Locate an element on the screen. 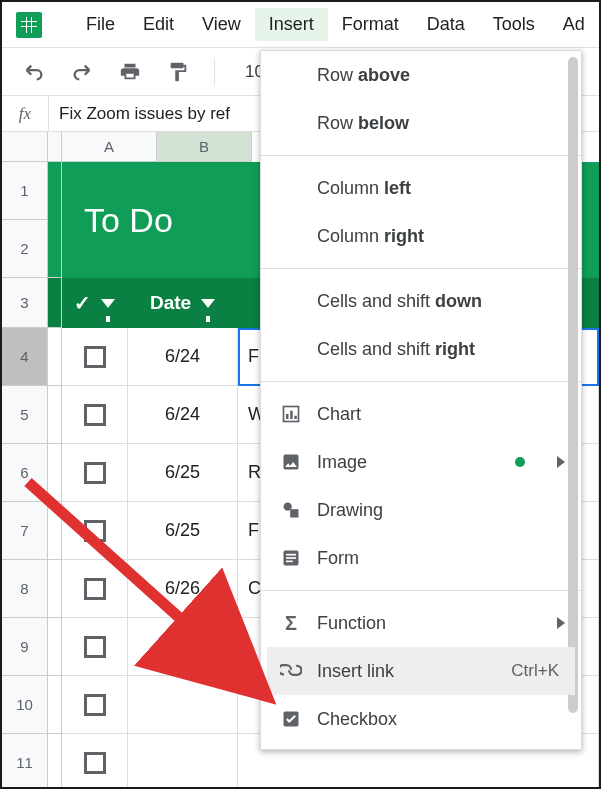 The width and height of the screenshot is (601, 789). menu-cells-down: Cells and shift down is located at coordinates (421, 301).